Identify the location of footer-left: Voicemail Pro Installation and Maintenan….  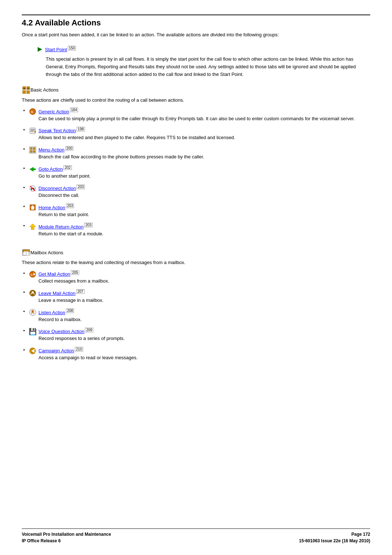
(66, 538).